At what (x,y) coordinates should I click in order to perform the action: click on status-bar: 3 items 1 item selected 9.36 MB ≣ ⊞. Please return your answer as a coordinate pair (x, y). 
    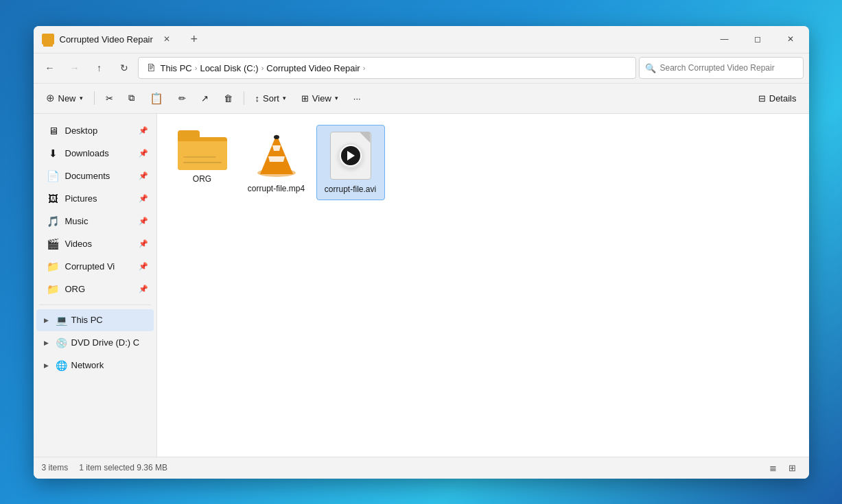
    Looking at the image, I should click on (421, 468).